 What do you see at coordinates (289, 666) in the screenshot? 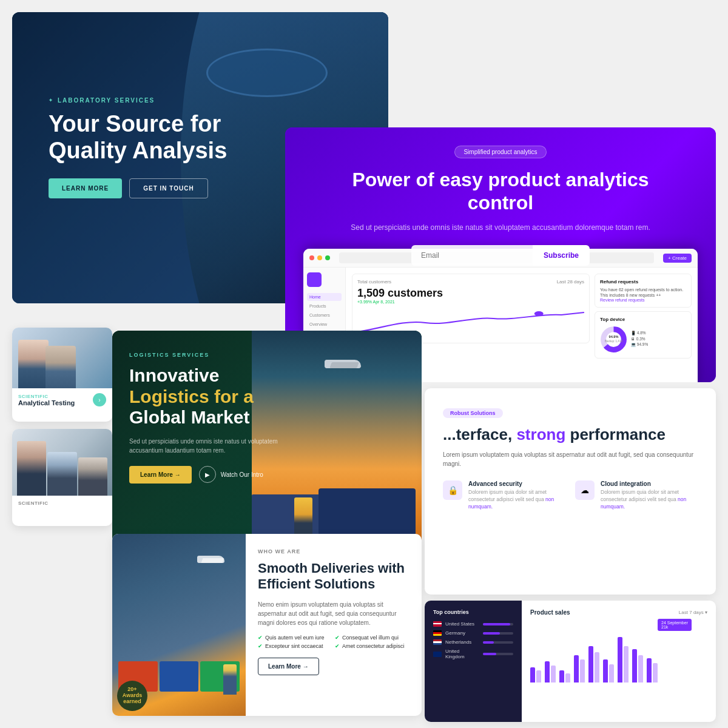
I see `deliveries-learn-more-button: Learn More →` at bounding box center [289, 666].